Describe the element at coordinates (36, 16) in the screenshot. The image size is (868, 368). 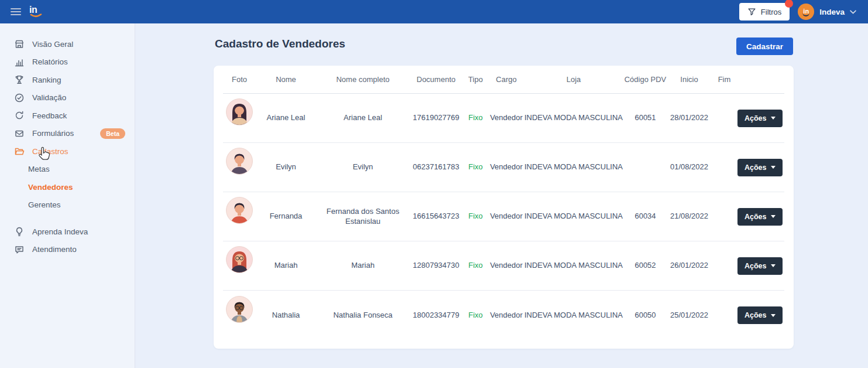
I see `logo-swoosh-icon` at that location.